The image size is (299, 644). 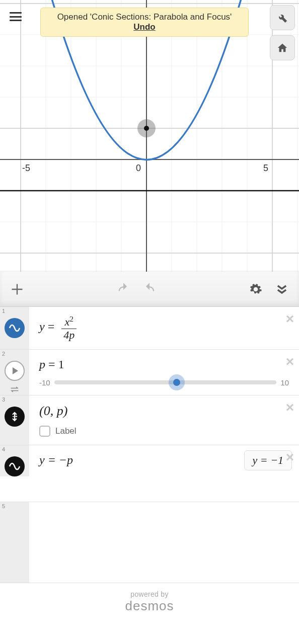 I want to click on home-button, so click(x=282, y=48).